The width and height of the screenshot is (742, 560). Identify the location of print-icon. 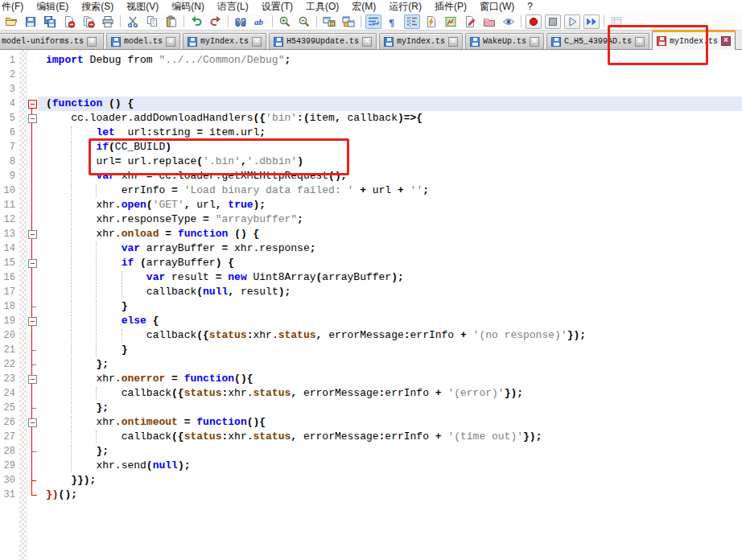
(108, 22).